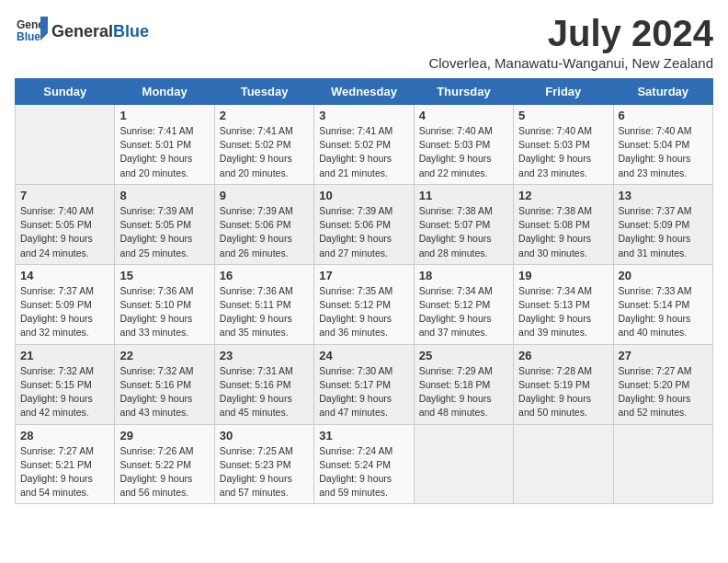 The width and height of the screenshot is (728, 563). I want to click on calendar-cell: 8Sunrise: 7:39 AM Sunset: 5:05 PM Daylig…, so click(165, 224).